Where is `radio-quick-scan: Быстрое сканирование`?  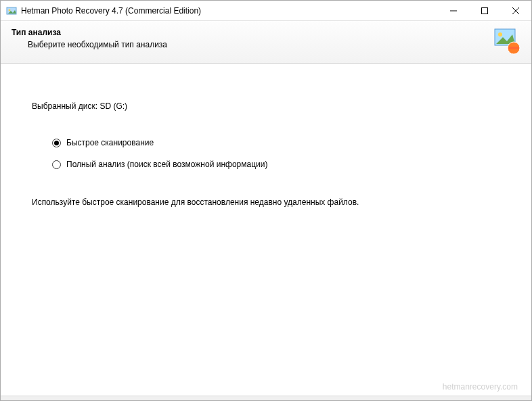 radio-quick-scan: Быстрое сканирование is located at coordinates (276, 143).